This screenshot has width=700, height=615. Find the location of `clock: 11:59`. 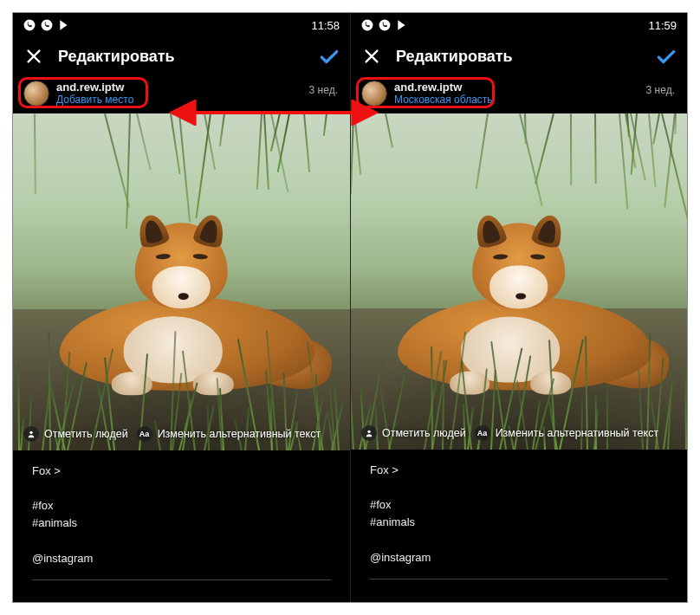

clock: 11:59 is located at coordinates (662, 26).